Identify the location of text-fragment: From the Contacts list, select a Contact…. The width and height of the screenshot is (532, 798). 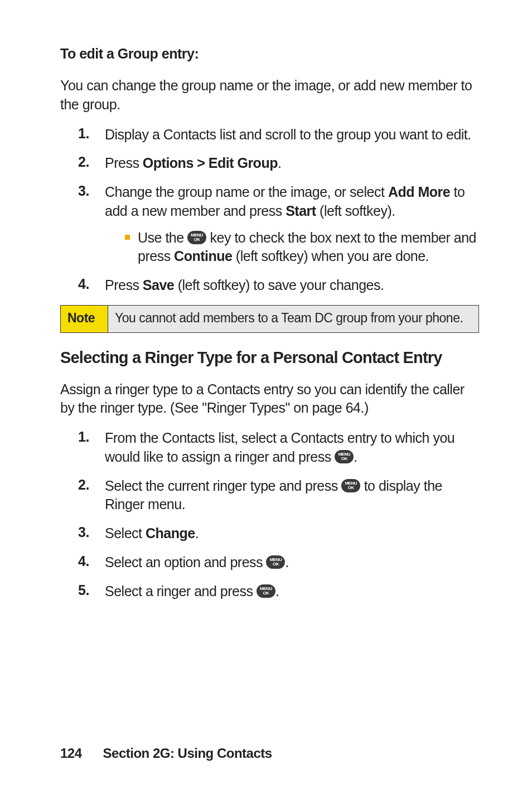
(280, 447).